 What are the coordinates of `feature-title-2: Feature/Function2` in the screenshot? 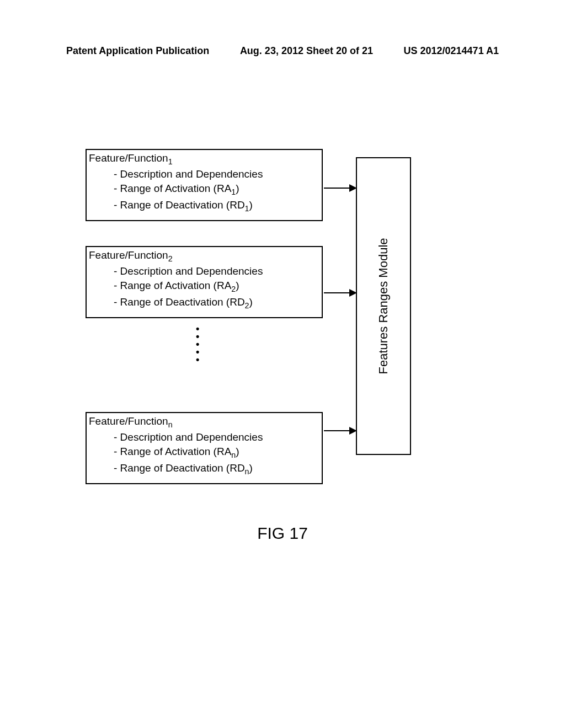 It's located at (203, 256).